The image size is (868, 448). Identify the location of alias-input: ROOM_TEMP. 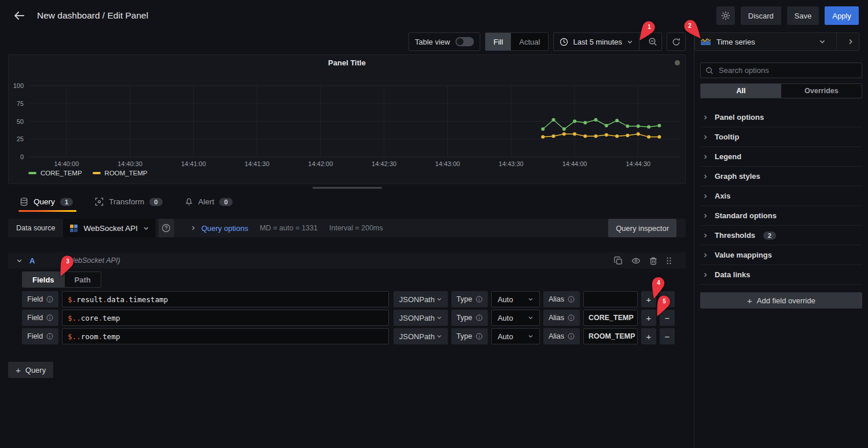
(610, 336).